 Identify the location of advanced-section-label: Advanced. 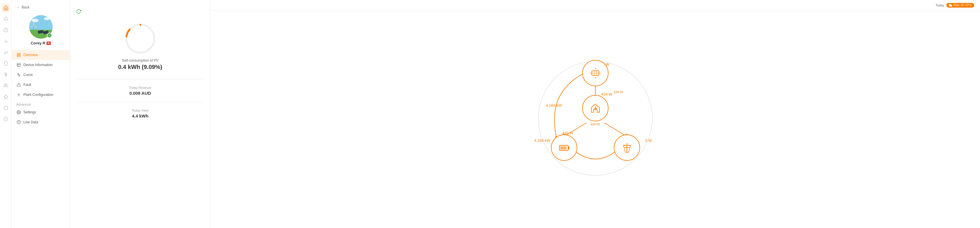
(41, 104).